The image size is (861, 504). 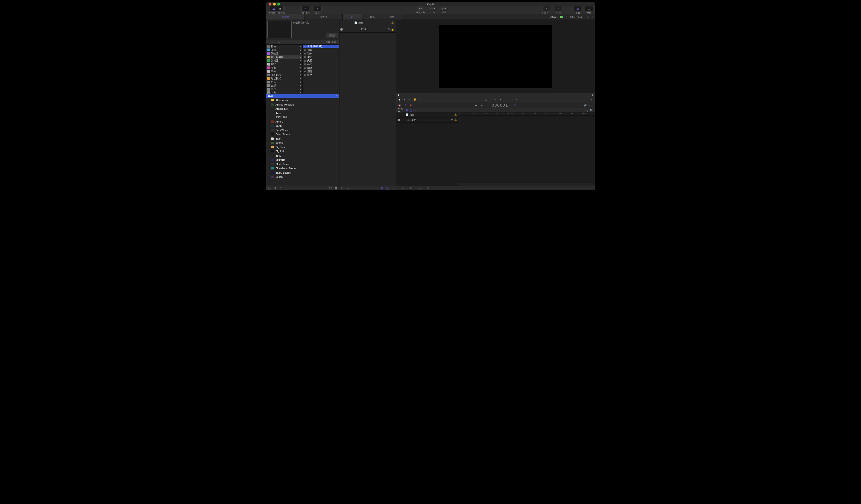 What do you see at coordinates (303, 143) in the screenshot?
I see `preset-item: Beans` at bounding box center [303, 143].